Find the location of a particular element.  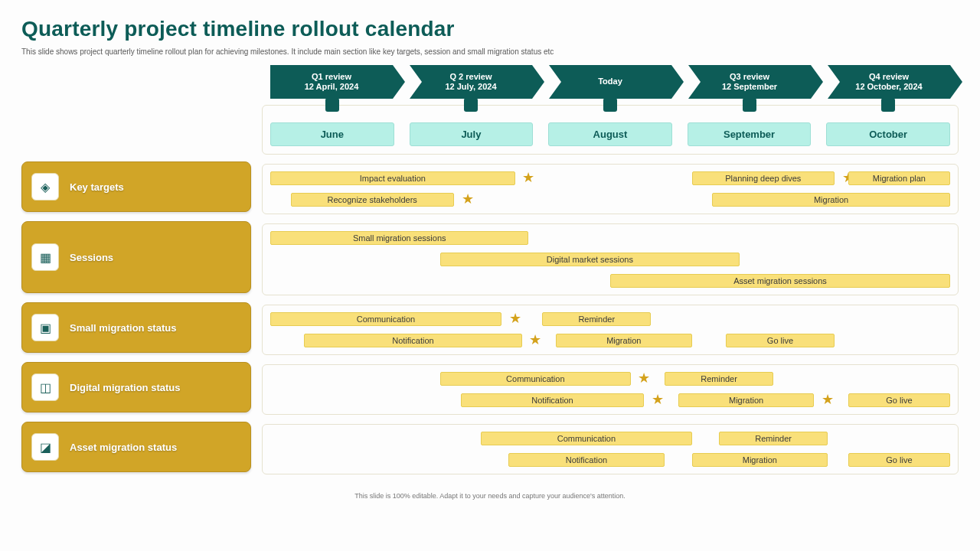

status-icon: ▣ is located at coordinates (45, 328).